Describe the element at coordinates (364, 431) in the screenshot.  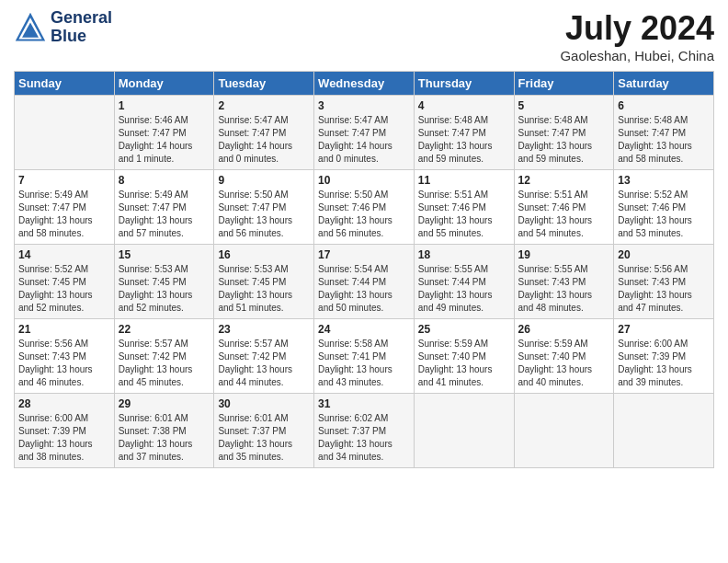
I see `week-row-4: 28Sunrise: 6:00 AM Sunset: 7:39 PM Dayli…` at that location.